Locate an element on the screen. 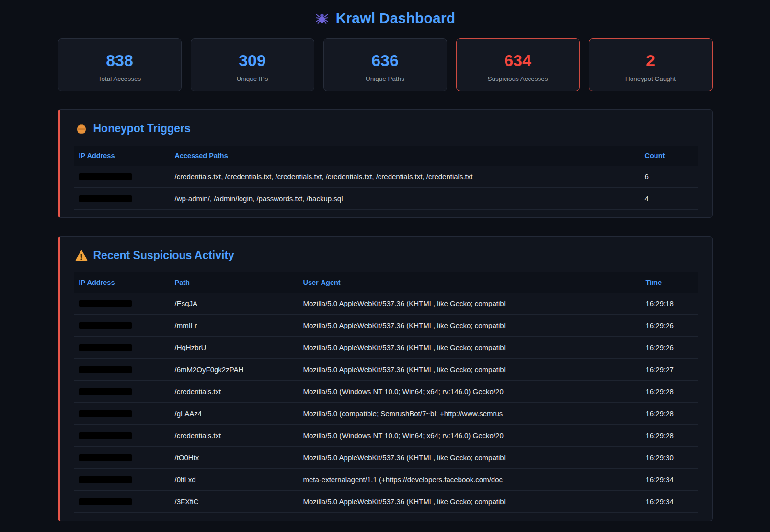 This screenshot has width=770, height=532. table-row: /credentials.txt, /credentials.txt, /cre… is located at coordinates (386, 177).